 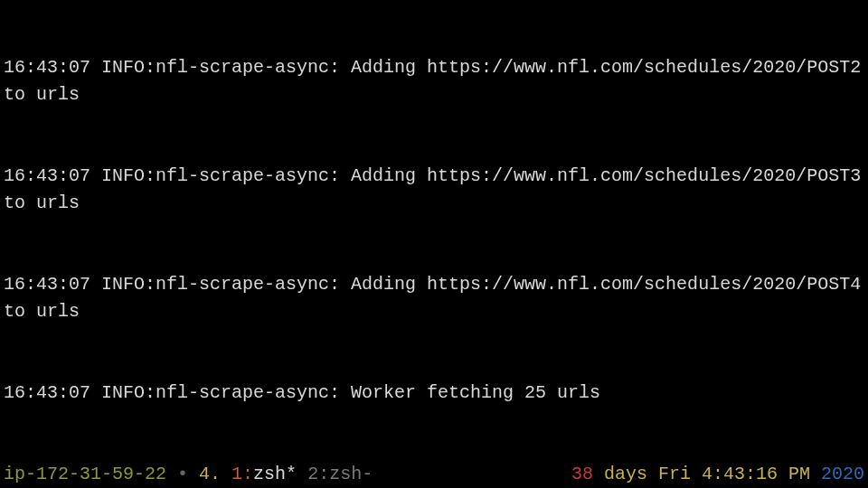 I want to click on tmux-window-active: 1:zsh*, so click(x=264, y=474).